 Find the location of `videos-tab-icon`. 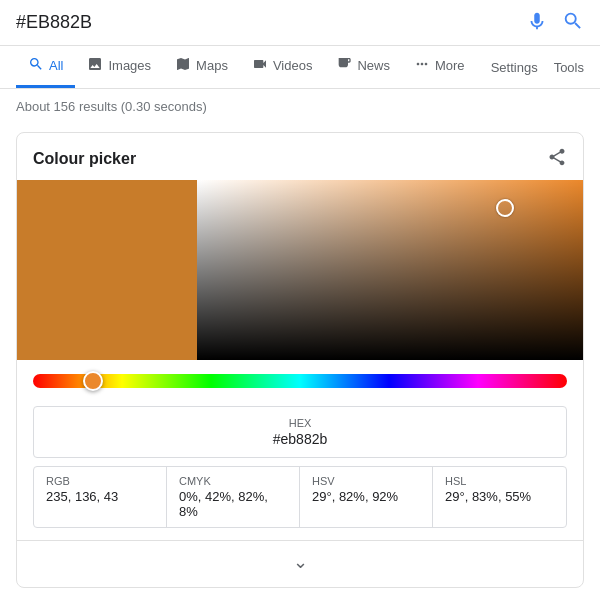

videos-tab-icon is located at coordinates (260, 66).